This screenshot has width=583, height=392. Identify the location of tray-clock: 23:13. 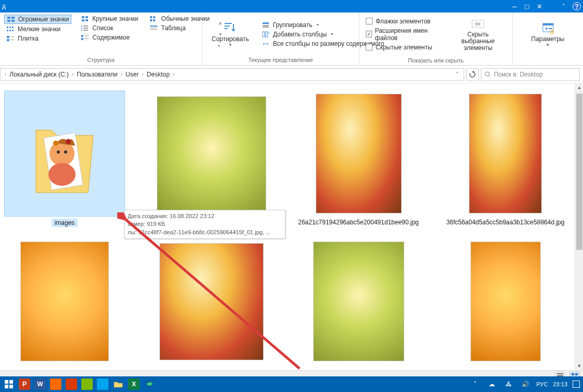
(560, 384).